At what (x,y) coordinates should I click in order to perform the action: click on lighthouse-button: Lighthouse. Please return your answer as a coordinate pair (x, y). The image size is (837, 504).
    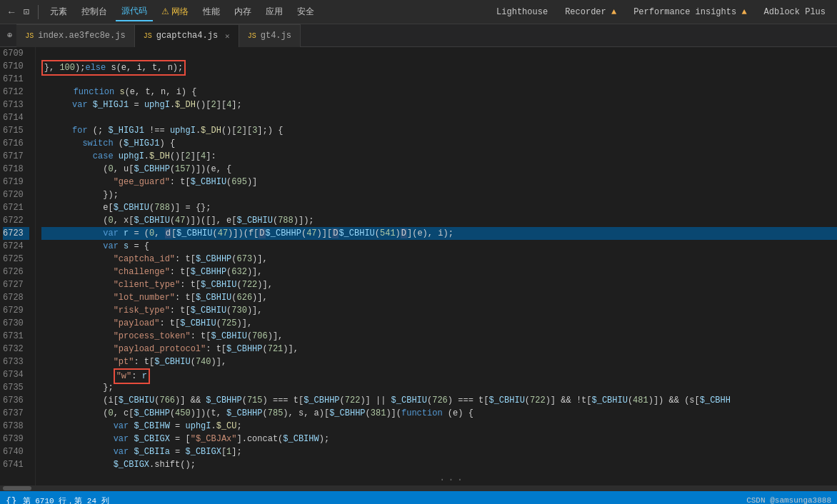
    Looking at the image, I should click on (522, 12).